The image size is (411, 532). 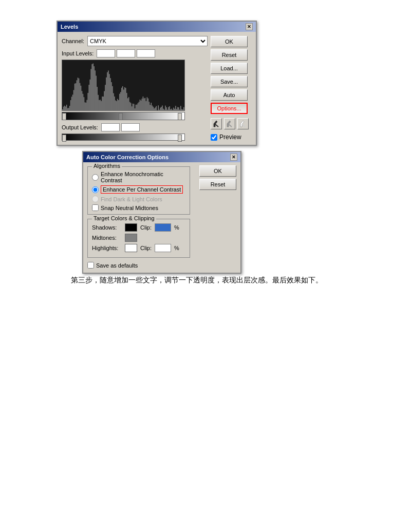 What do you see at coordinates (96, 190) in the screenshot?
I see `radio-per-channel` at bounding box center [96, 190].